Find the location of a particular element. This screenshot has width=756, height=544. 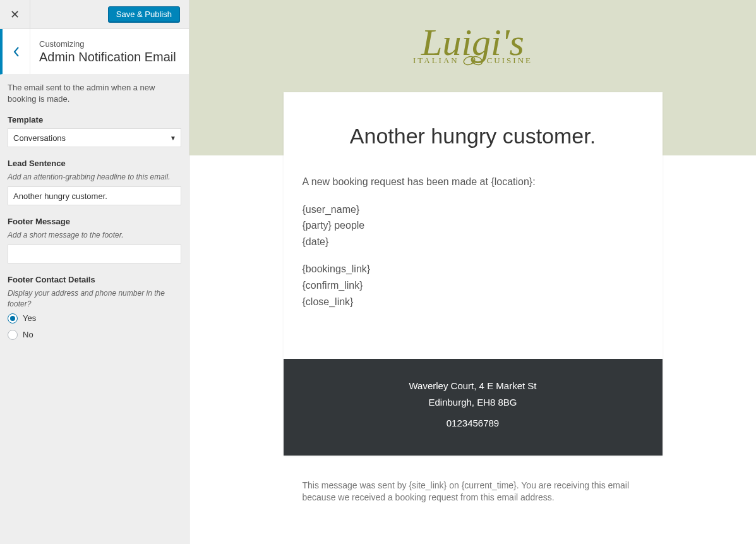

header-text: Customizing Admin Notification Email is located at coordinates (107, 52).